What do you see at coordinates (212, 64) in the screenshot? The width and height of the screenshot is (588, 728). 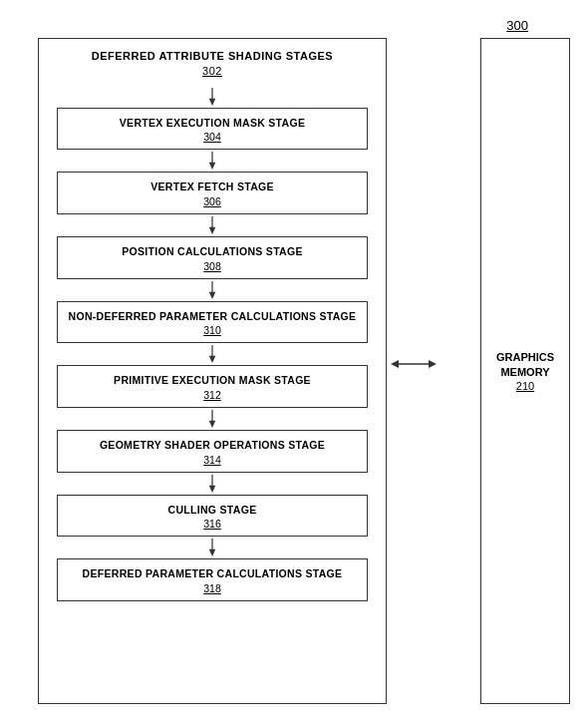 I see `main-title: DEFERRED ATTRIBUTE SHADING STAGES 302` at bounding box center [212, 64].